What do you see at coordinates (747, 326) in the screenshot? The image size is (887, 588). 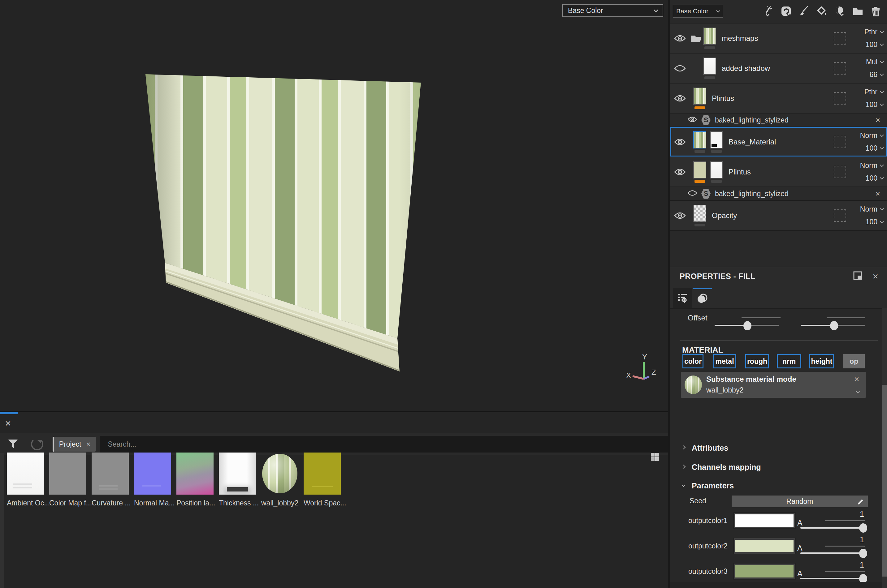 I see `offset-u-slider-knob` at bounding box center [747, 326].